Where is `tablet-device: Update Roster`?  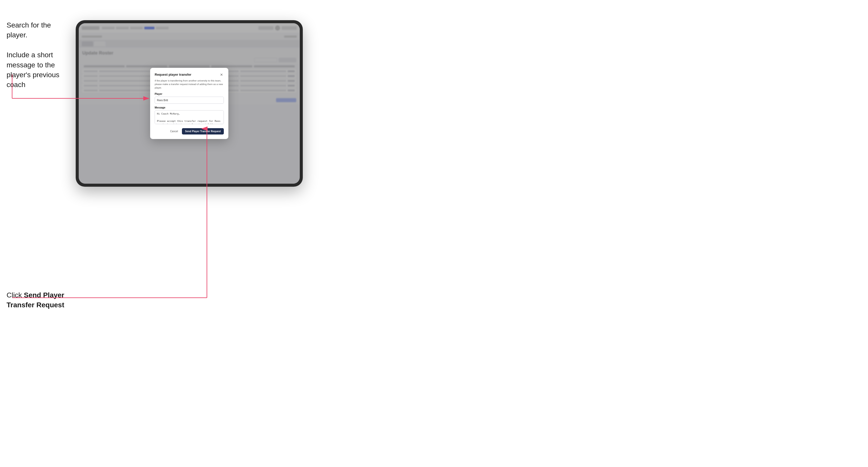
tablet-device: Update Roster is located at coordinates (189, 103).